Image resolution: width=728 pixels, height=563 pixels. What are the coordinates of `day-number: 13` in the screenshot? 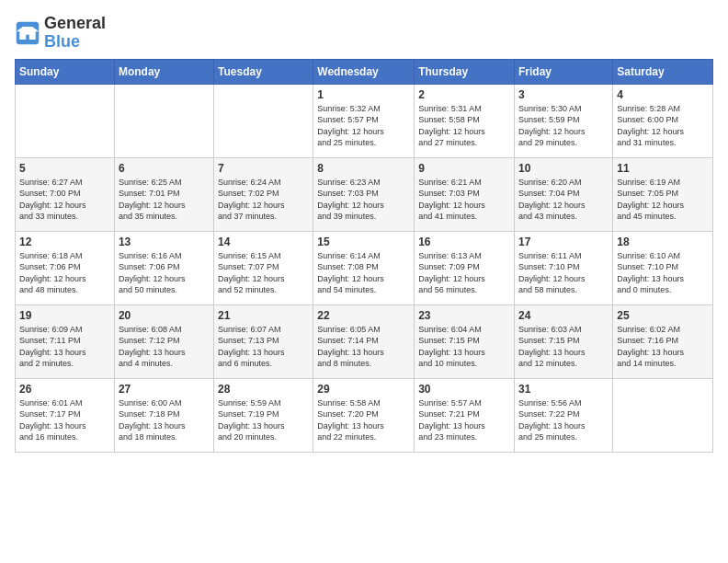 It's located at (164, 242).